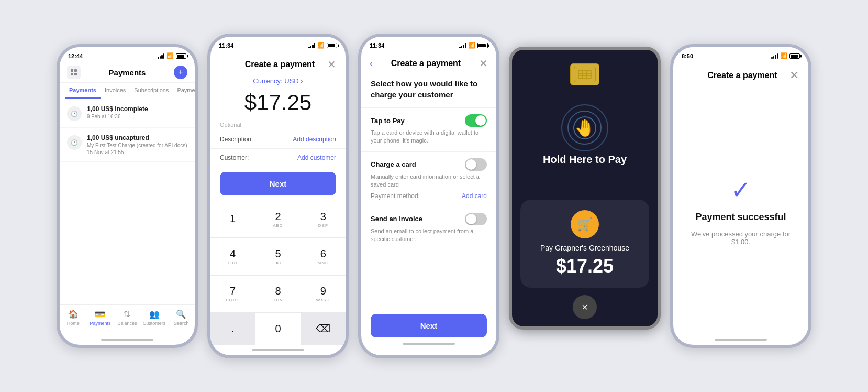  What do you see at coordinates (585, 137) in the screenshot?
I see `nfc-ripple: 🤚 Hold Here to Pay` at bounding box center [585, 137].